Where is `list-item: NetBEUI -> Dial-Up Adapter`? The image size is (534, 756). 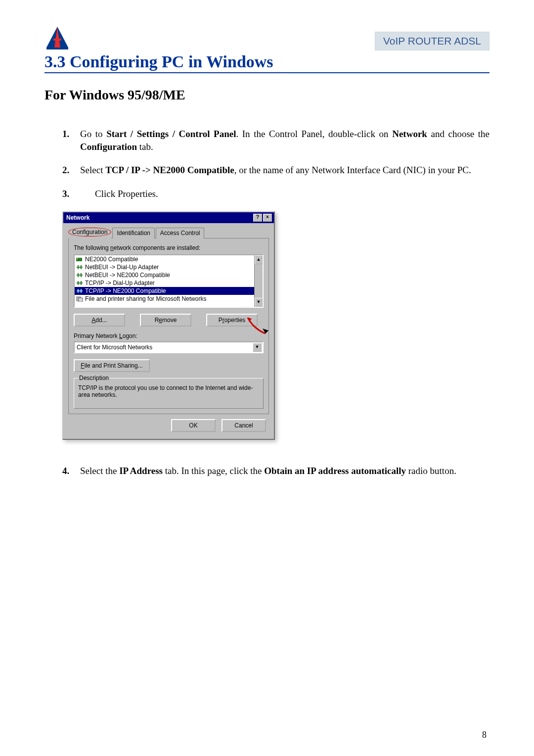
list-item: NetBEUI -> Dial-Up Adapter is located at coordinates (164, 267).